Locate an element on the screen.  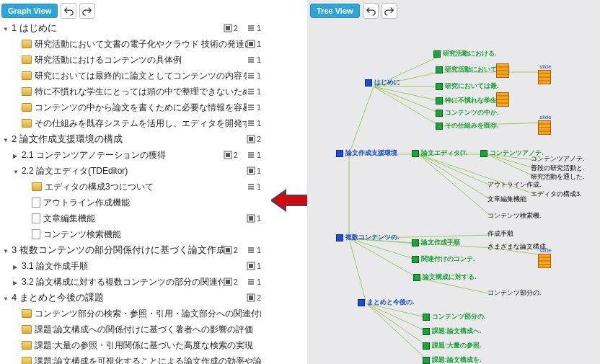
section-header: 2 論文作成支援環境の構成2 is located at coordinates (134, 139).